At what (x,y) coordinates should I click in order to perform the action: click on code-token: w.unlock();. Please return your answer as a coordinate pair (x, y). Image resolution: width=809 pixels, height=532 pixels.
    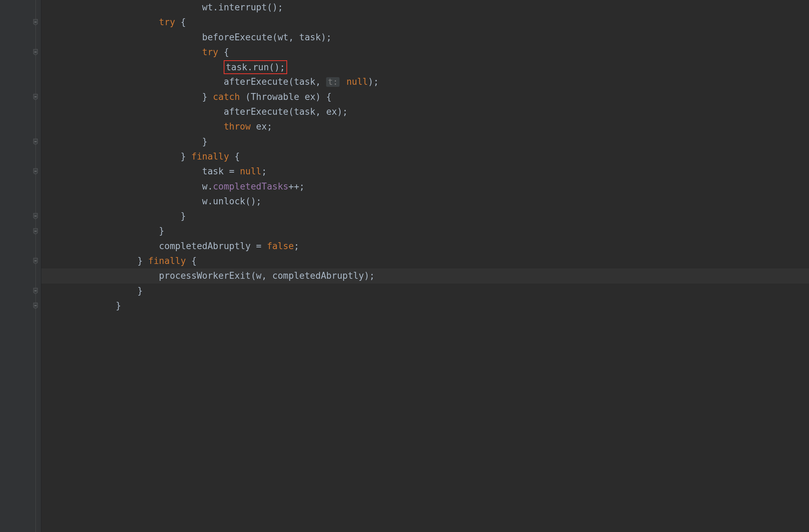
    Looking at the image, I should click on (232, 201).